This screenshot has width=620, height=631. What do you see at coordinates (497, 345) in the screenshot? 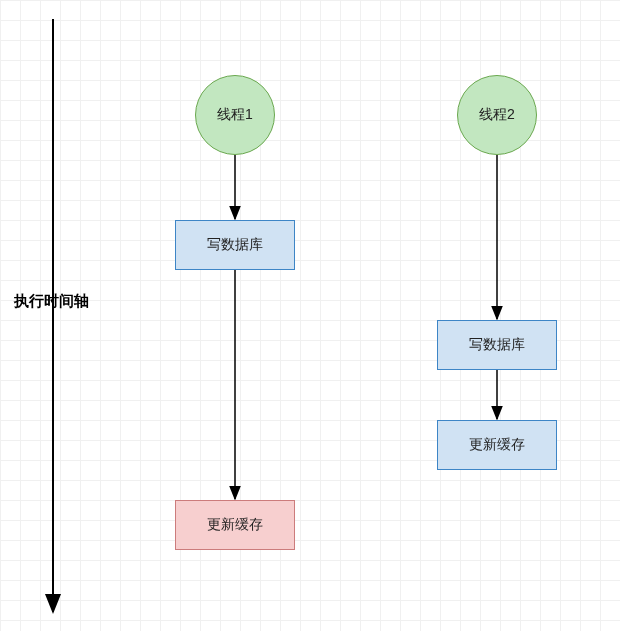
I see `thread2-step1-label: 写数据库` at bounding box center [497, 345].